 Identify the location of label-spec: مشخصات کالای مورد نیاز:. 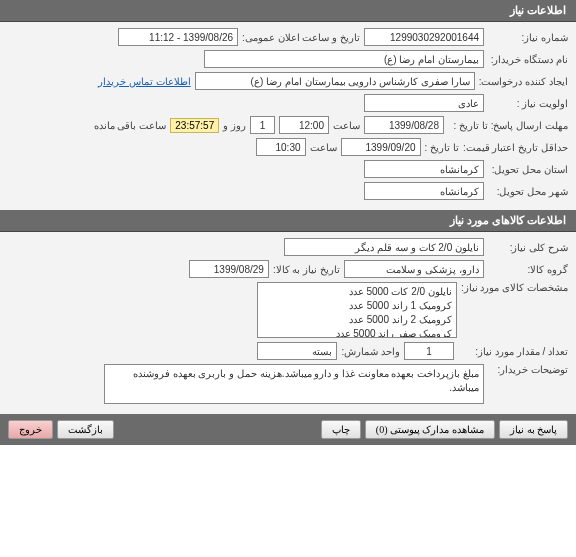
(514, 288).